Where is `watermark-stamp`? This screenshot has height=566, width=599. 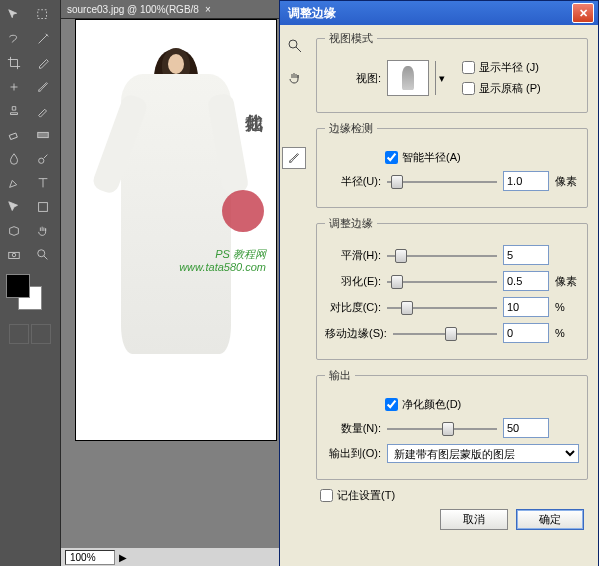
watermark-stamp is located at coordinates (243, 211).